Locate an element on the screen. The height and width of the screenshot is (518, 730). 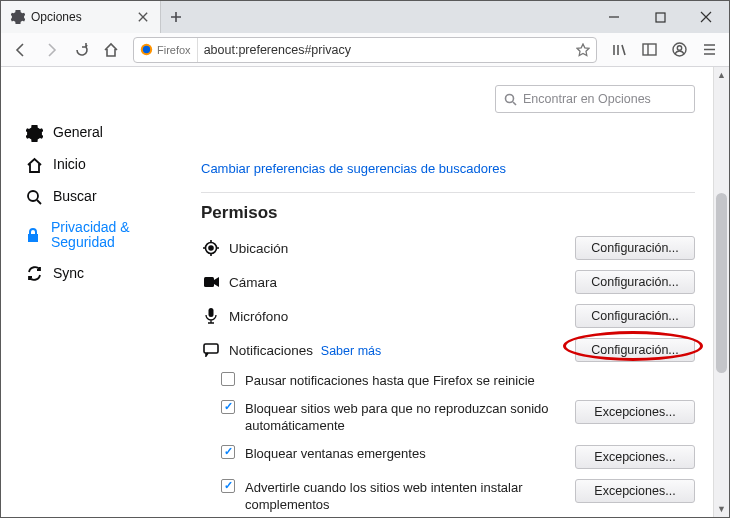
identity-label: Firefox is located at coordinates (174, 50).